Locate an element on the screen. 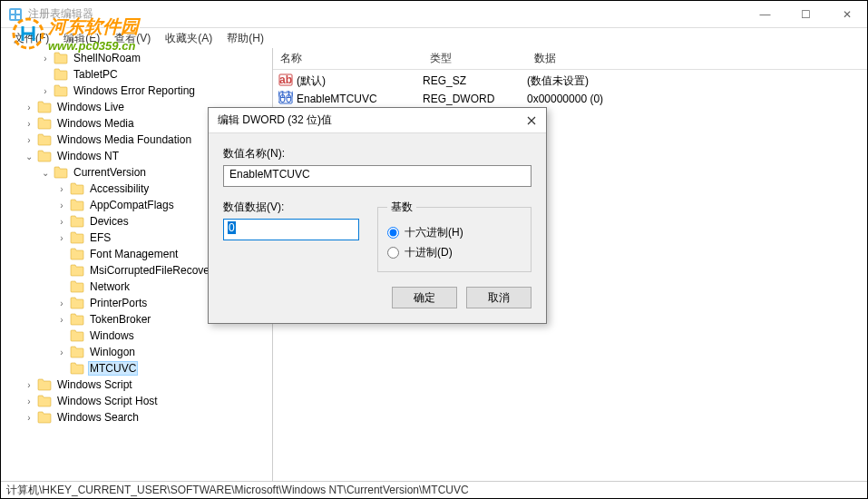  value-name: EnableMTCUVC is located at coordinates (359, 99).